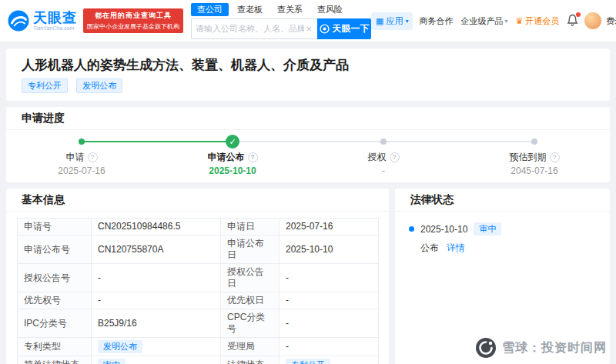 The width and height of the screenshot is (616, 364). I want to click on table-row: 优先权号 - 优先权日 -, so click(199, 301).